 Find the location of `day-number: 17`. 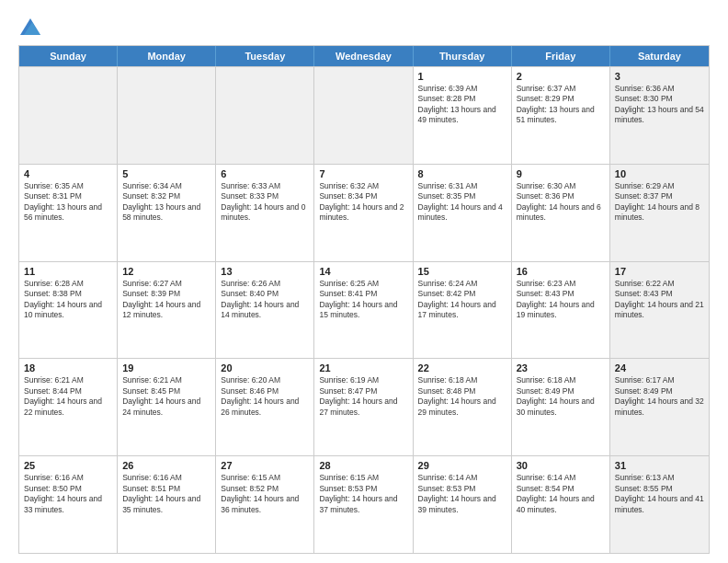

day-number: 17 is located at coordinates (660, 271).